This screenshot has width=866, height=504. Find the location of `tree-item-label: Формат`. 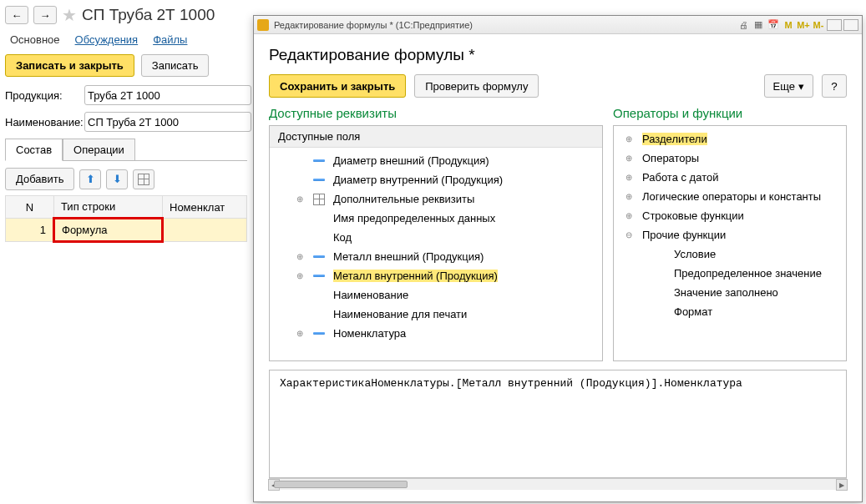

tree-item-label: Формат is located at coordinates (693, 312).